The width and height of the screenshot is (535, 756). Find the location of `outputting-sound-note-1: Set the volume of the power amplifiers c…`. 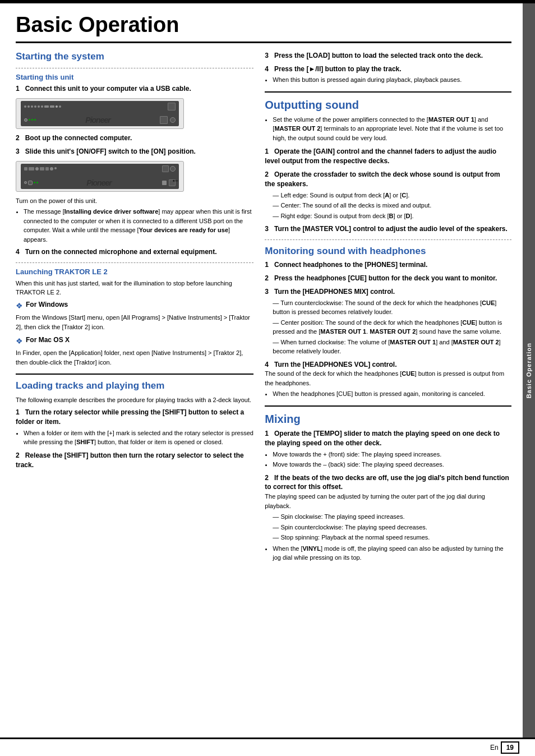

outputting-sound-note-1: Set the volume of the power amplifiers c… is located at coordinates (392, 129).